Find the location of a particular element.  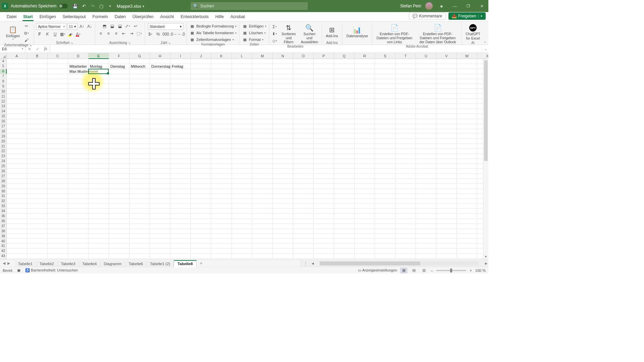

collapse-ribbon-icon: ⌄ is located at coordinates (485, 42).